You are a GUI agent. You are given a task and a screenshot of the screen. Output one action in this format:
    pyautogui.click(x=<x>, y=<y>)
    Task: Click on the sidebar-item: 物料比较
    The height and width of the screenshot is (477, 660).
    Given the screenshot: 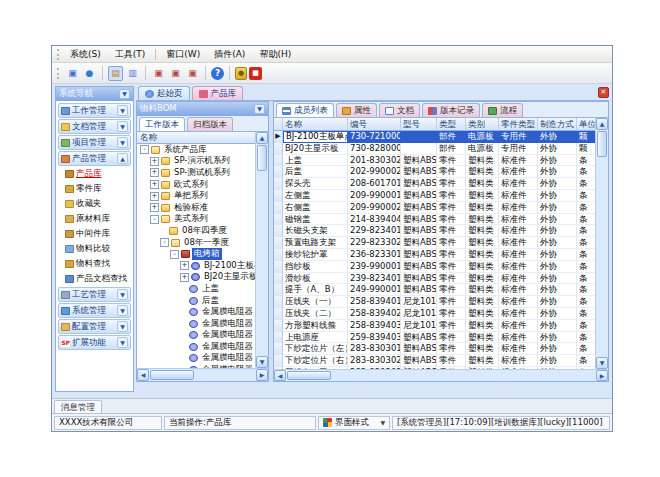 What is the action you would take?
    pyautogui.click(x=94, y=248)
    